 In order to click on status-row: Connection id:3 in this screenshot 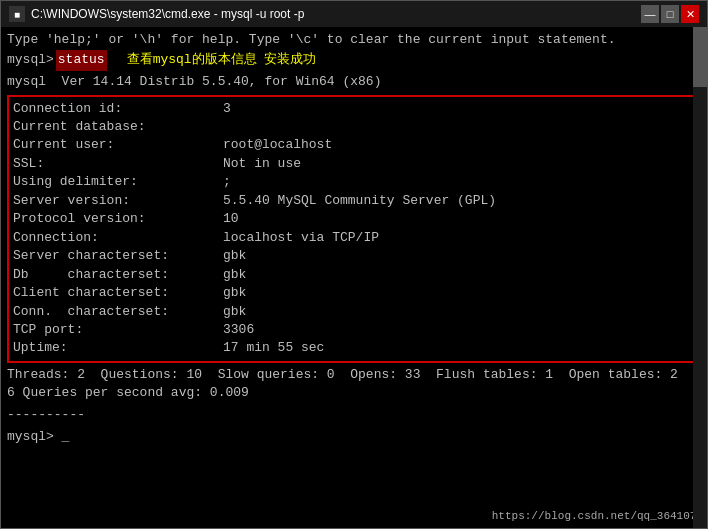, I will do `click(354, 109)`.